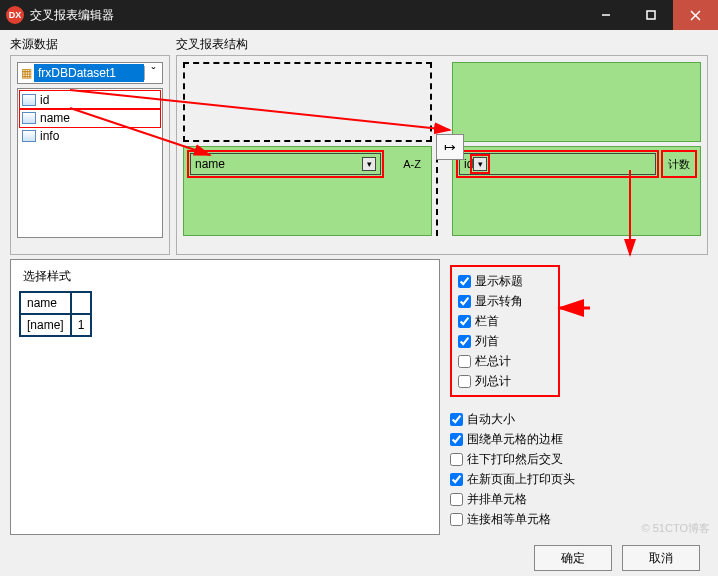 The width and height of the screenshot is (718, 576). I want to click on structure-zone-data: id ▾ 计数, so click(576, 191).